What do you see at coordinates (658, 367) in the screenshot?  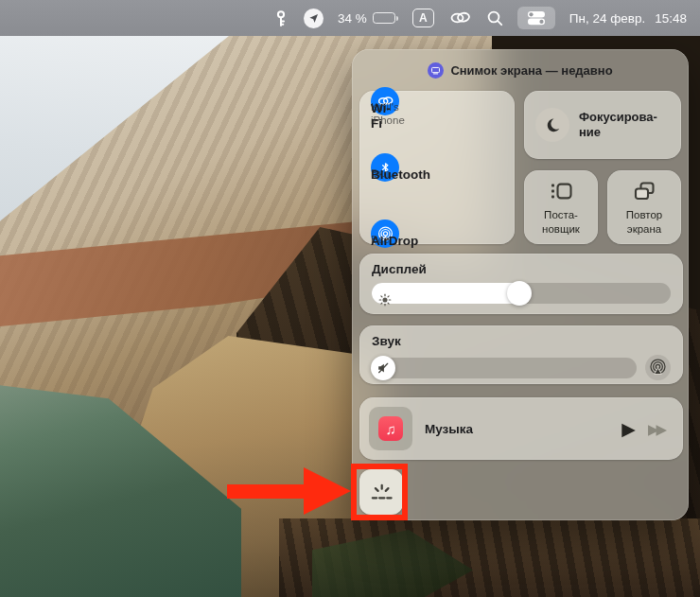 I see `airplay-audio-button` at bounding box center [658, 367].